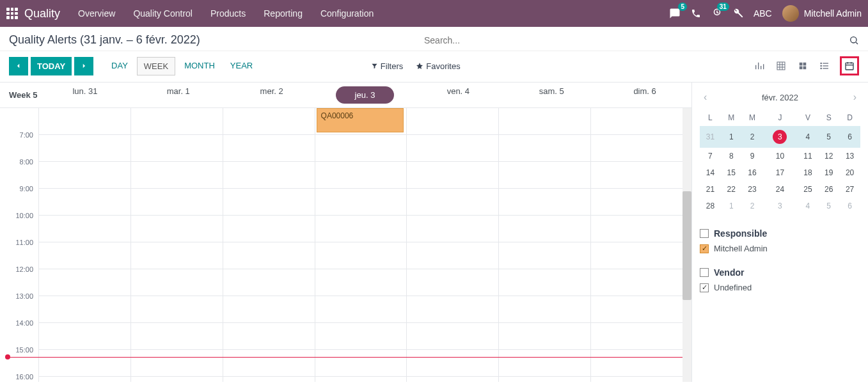 The width and height of the screenshot is (868, 387). Describe the element at coordinates (51, 67) in the screenshot. I see `today-button: TODAY` at that location.